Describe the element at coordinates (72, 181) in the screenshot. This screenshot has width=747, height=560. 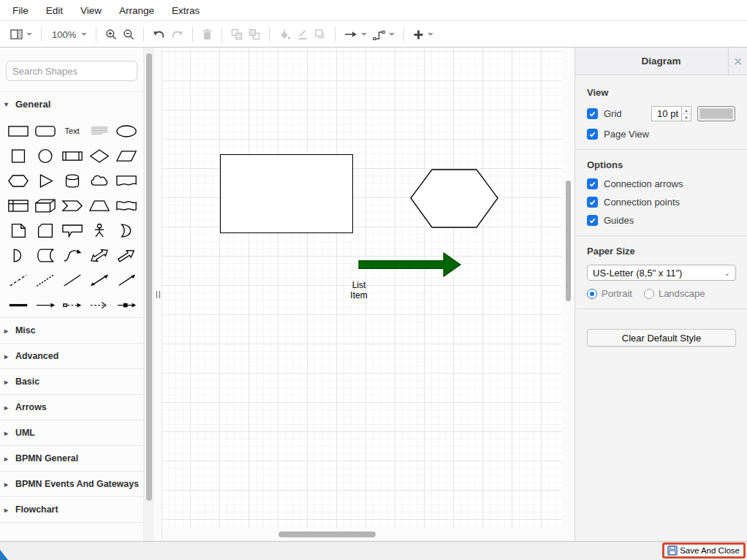
I see `shape-cylinder` at that location.